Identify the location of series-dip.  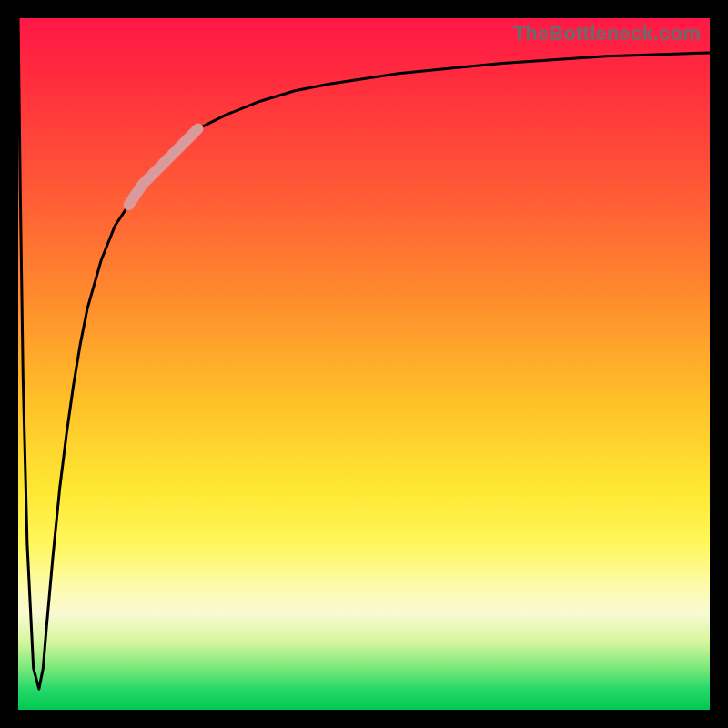
(33, 353).